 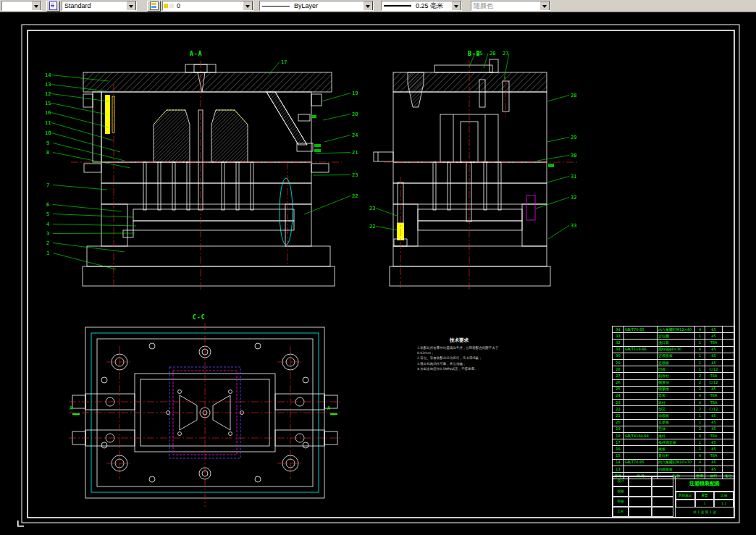 What do you see at coordinates (154, 6) in the screenshot?
I see `layer-properties-icon-button` at bounding box center [154, 6].